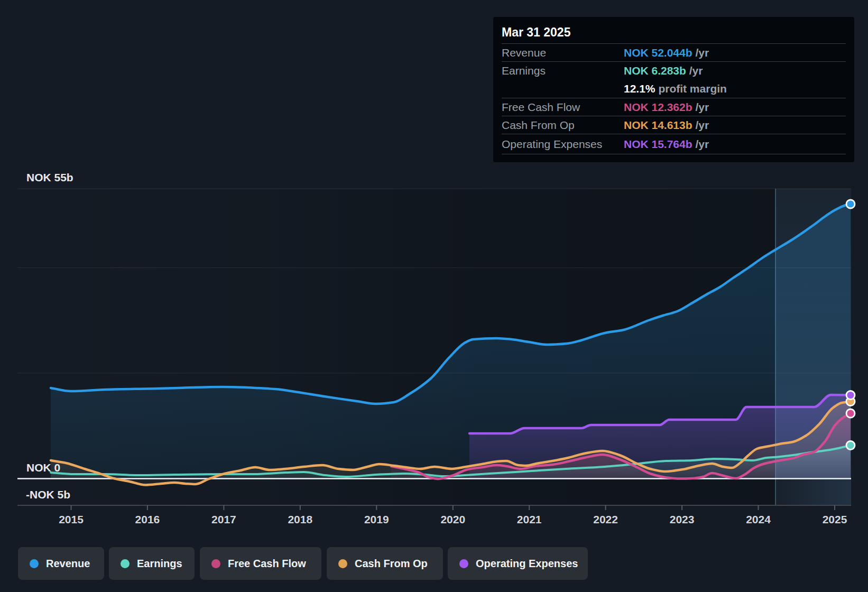 This screenshot has height=592, width=868. I want to click on svg-text: 2017, so click(224, 519).